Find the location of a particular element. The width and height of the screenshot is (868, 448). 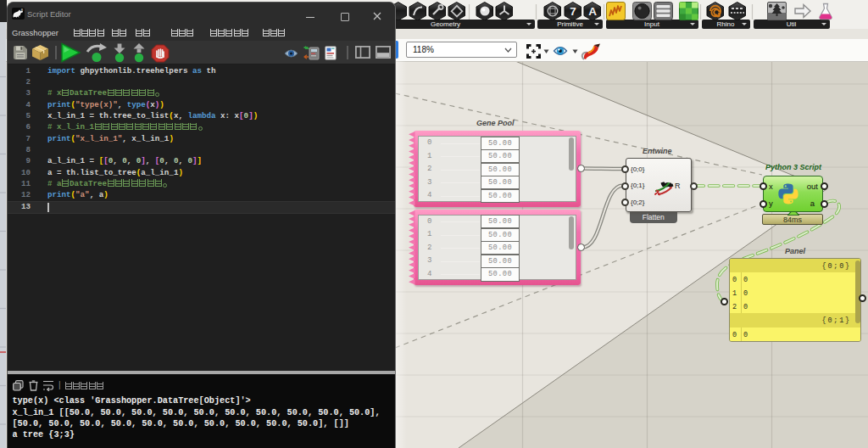

svg-text: A is located at coordinates (593, 12).